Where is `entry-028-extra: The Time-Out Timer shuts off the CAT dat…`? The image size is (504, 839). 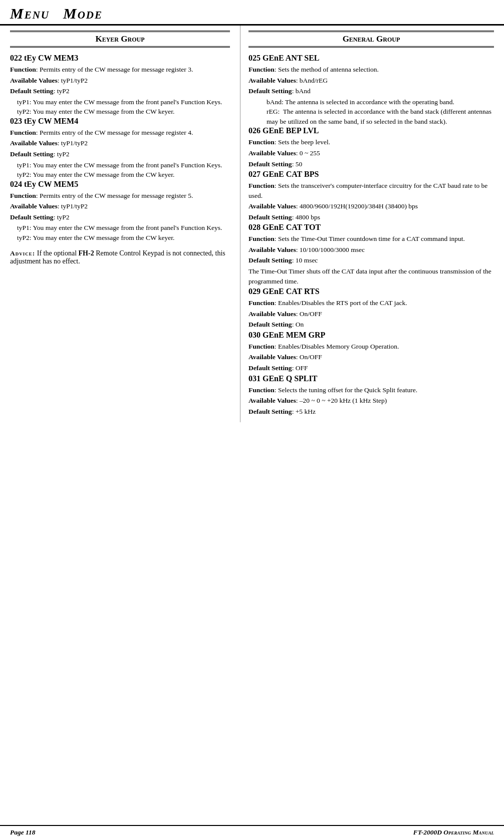 entry-028-extra: The Time-Out Timer shuts off the CAT dat… is located at coordinates (371, 276).